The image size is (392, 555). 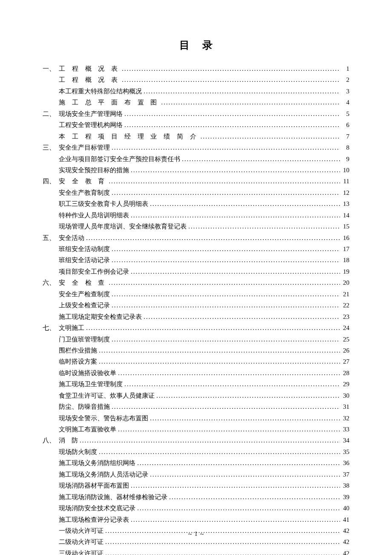 I want to click on toc-label: 工 程 概 况 表, so click(x=89, y=80).